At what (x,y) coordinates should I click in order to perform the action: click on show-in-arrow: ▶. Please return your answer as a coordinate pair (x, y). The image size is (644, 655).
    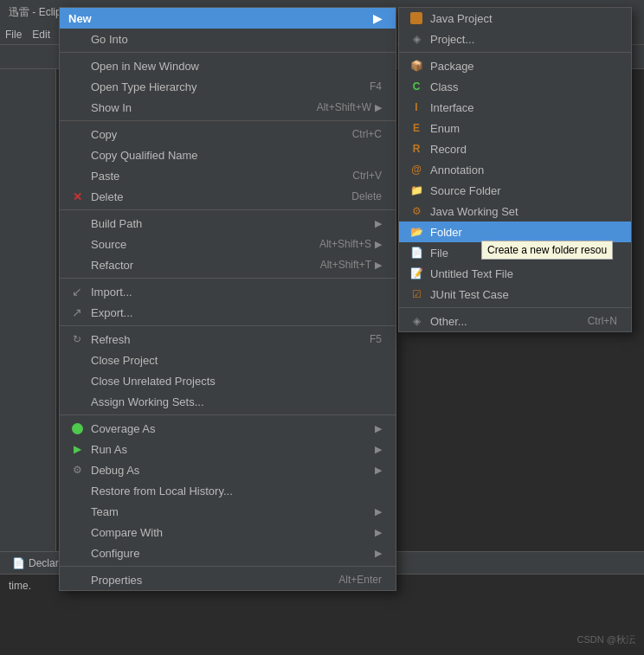
    Looking at the image, I should click on (378, 107).